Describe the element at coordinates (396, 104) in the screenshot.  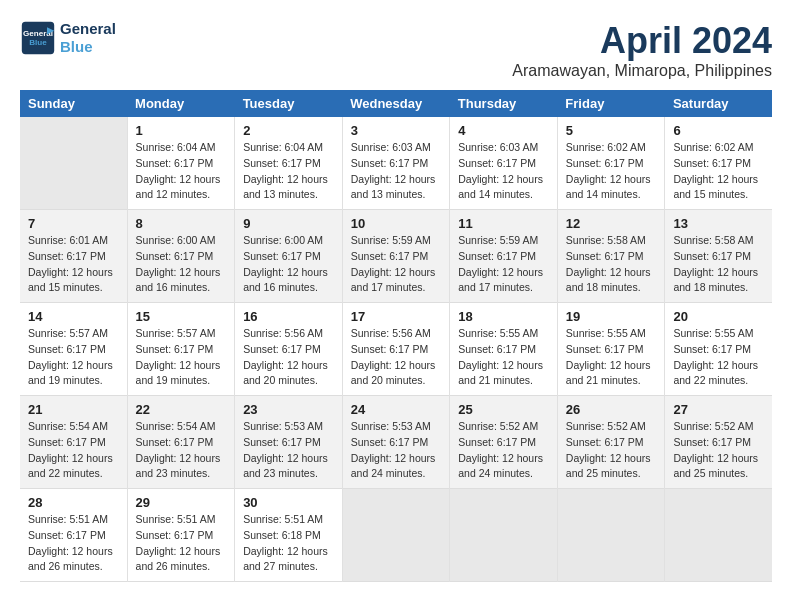
I see `calendar-header-row: SundayMondayTuesdayWednesdayThursdayFrid…` at that location.